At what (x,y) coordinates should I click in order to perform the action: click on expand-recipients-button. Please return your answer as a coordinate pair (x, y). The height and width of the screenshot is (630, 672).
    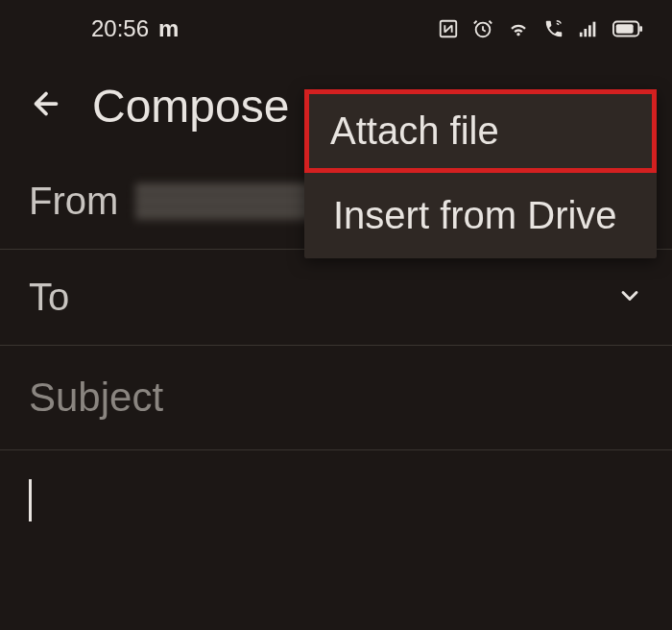
    Looking at the image, I should click on (630, 298).